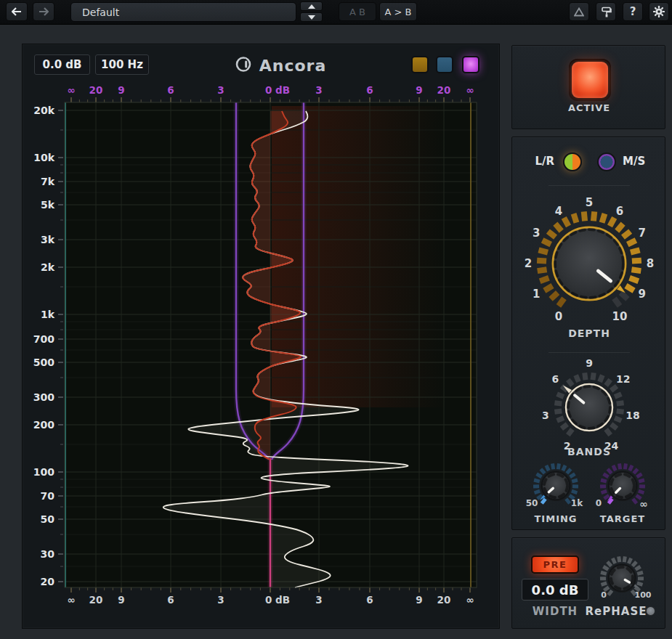  I want to click on settings-button, so click(659, 12).